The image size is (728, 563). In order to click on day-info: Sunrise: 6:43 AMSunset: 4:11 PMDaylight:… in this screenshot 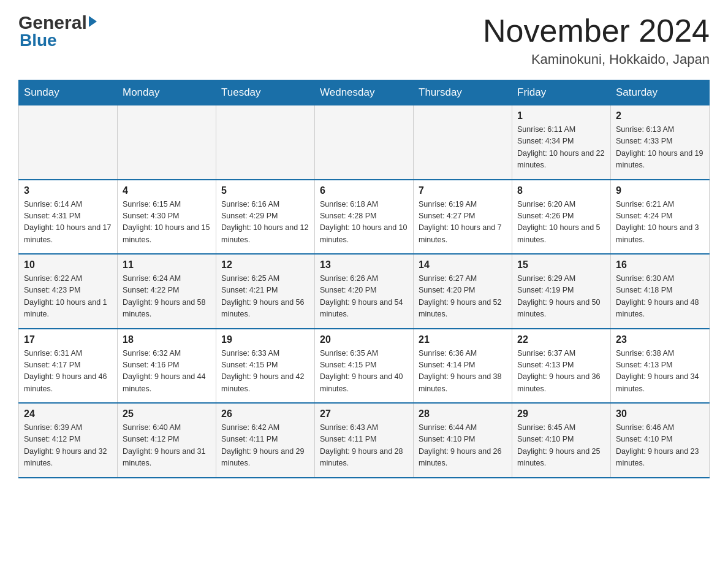, I will do `click(364, 446)`.